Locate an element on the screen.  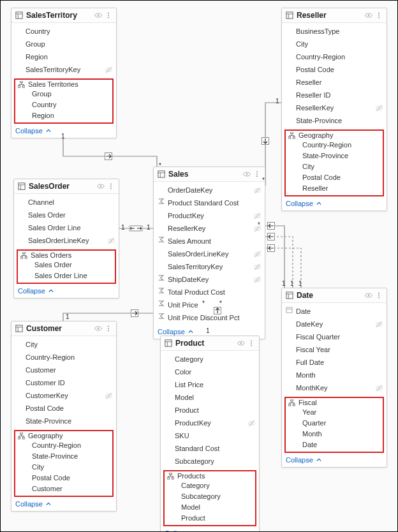
hierarchy-level: Sales Order is located at coordinates (66, 265).